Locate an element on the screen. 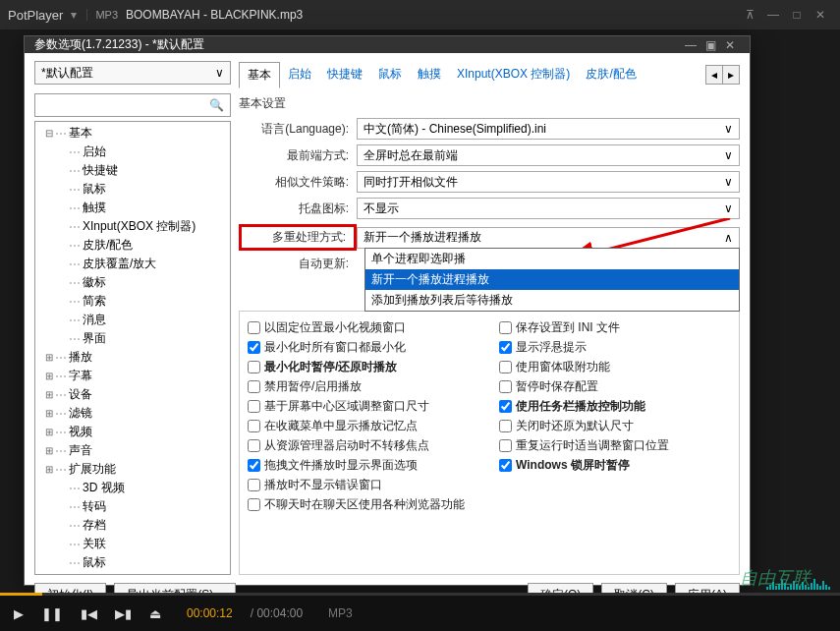 The height and width of the screenshot is (631, 840). tab-3: 鼠标 is located at coordinates (390, 75).